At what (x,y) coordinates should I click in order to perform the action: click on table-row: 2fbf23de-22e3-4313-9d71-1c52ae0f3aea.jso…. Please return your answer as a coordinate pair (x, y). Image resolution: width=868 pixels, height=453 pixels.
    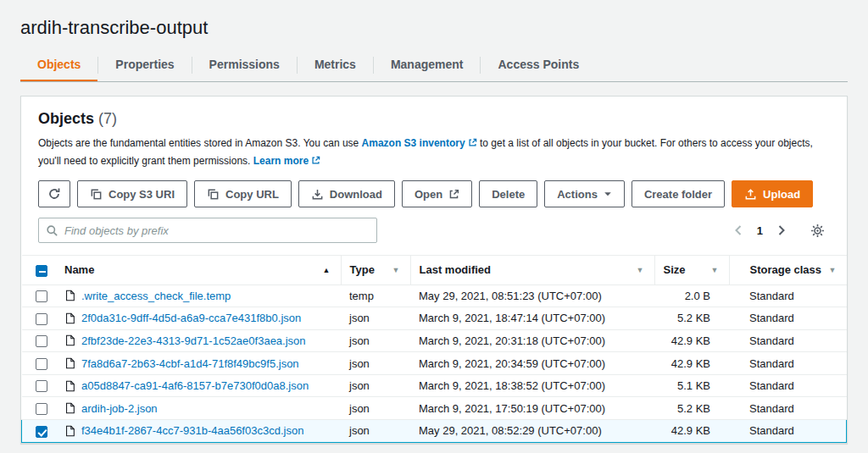
    Looking at the image, I should click on (434, 340).